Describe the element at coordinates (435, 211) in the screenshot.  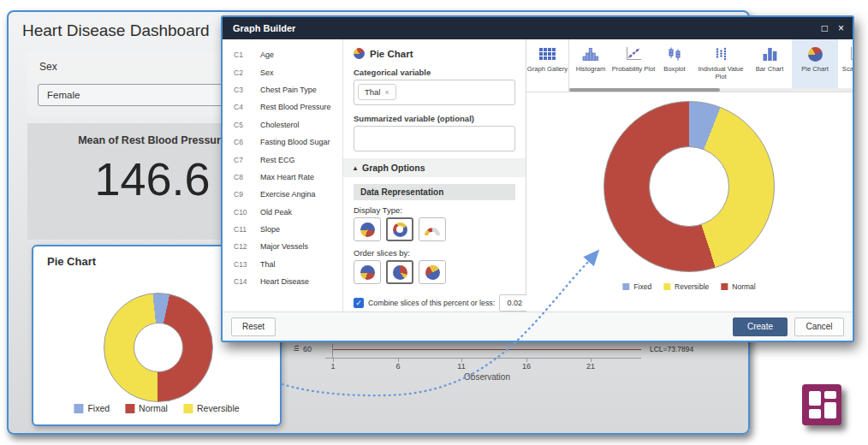
I see `display-type-label: Display Type:` at that location.